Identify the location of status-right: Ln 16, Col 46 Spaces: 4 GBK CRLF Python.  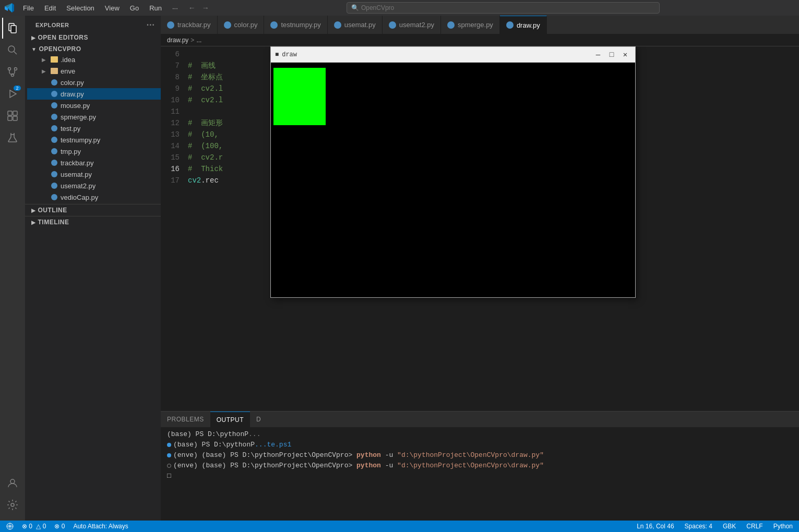
(715, 526).